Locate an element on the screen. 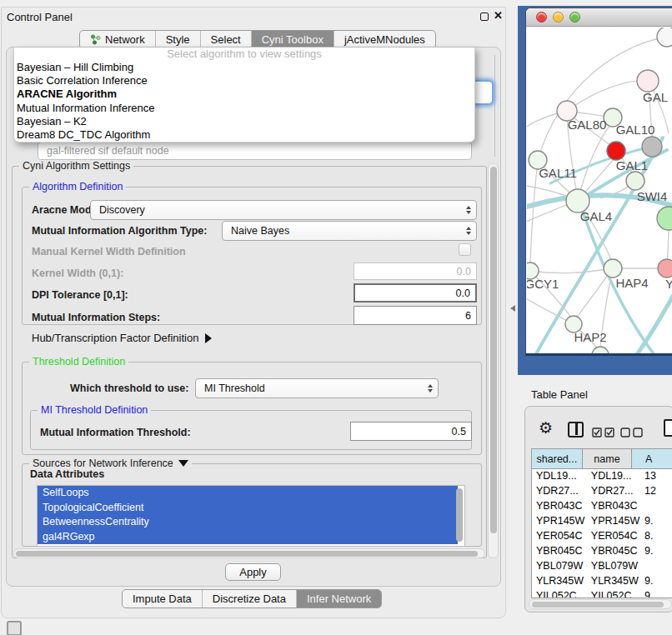 The width and height of the screenshot is (672, 635). manual-kernel-checkbox is located at coordinates (465, 250).